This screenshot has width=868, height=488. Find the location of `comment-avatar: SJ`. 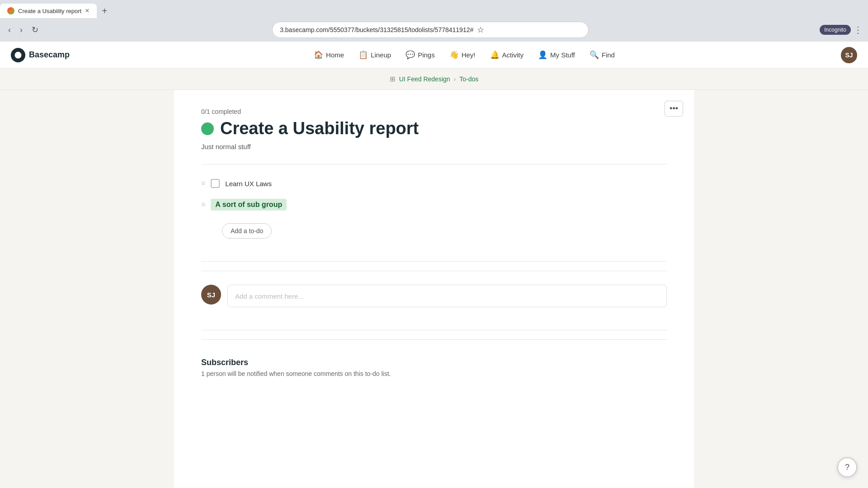

comment-avatar: SJ is located at coordinates (211, 295).